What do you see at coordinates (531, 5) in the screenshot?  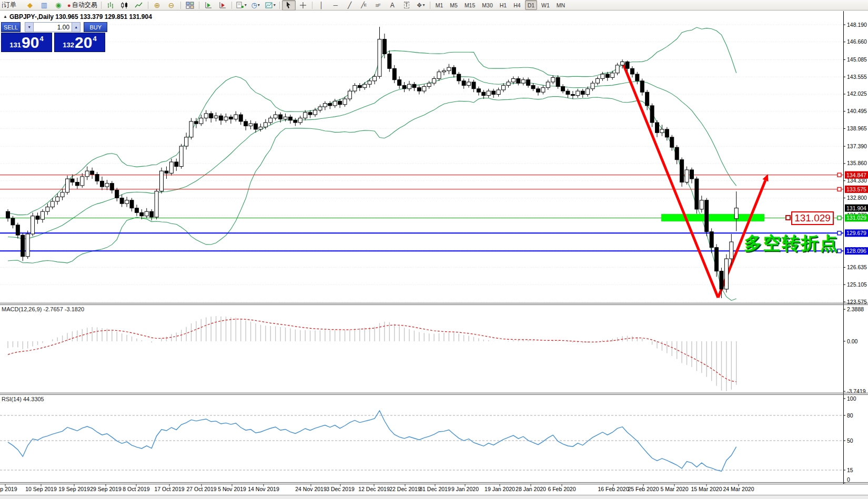 I see `timeframe-button-d1: D1` at bounding box center [531, 5].